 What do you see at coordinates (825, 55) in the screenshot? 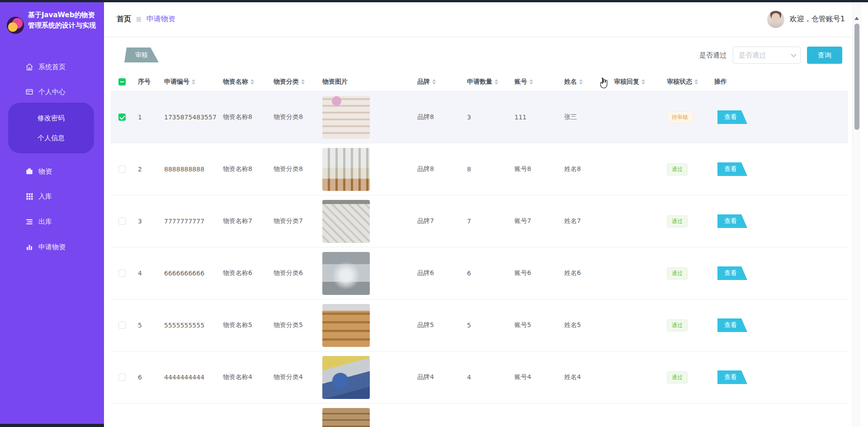
I see `search-button: 查询` at bounding box center [825, 55].